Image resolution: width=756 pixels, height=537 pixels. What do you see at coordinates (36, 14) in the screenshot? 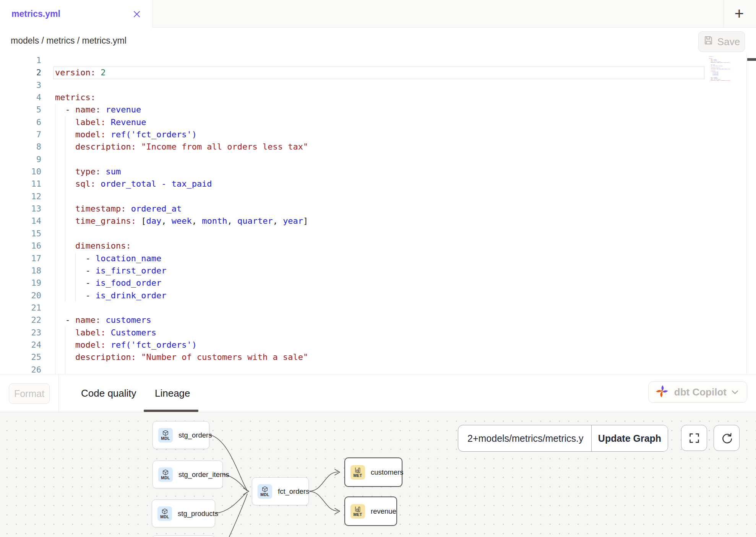
I see `tab-title: metrics.yml` at bounding box center [36, 14].